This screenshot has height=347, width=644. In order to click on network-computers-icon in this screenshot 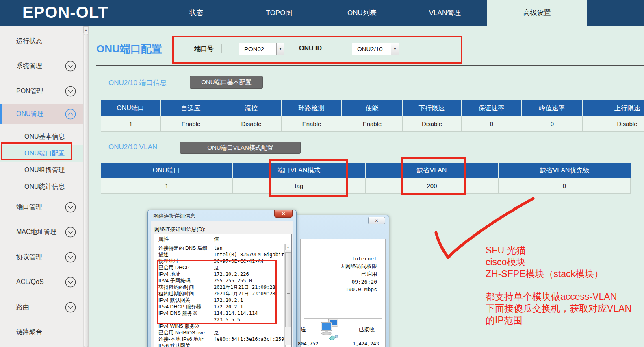, I will do `click(329, 330)`.